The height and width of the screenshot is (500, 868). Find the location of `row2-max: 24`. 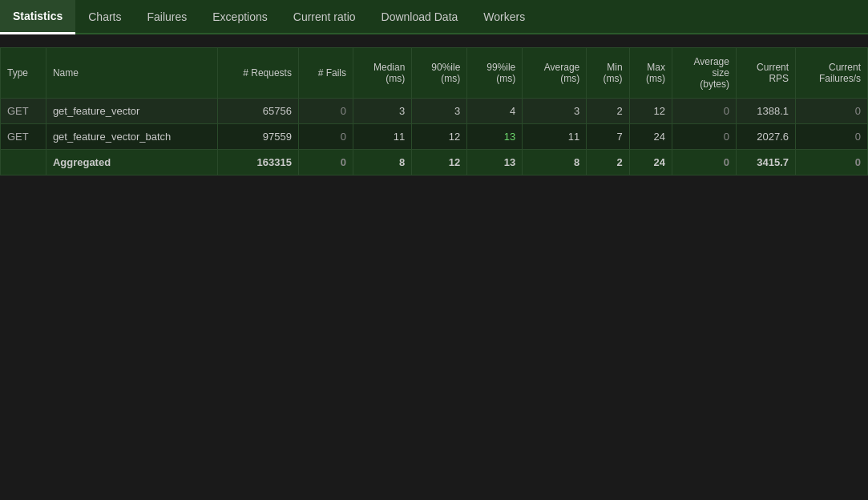

row2-max: 24 is located at coordinates (651, 137).